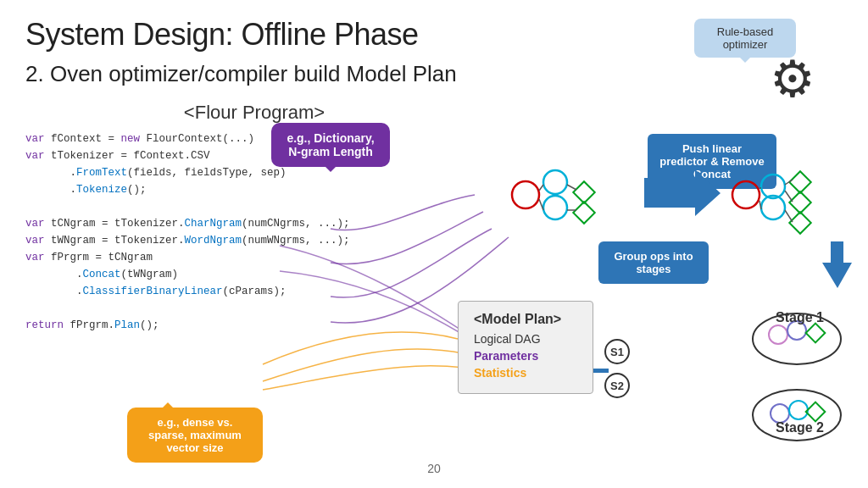 This screenshot has width=868, height=488. I want to click on model-plan-title: <Model Plan>, so click(526, 319).